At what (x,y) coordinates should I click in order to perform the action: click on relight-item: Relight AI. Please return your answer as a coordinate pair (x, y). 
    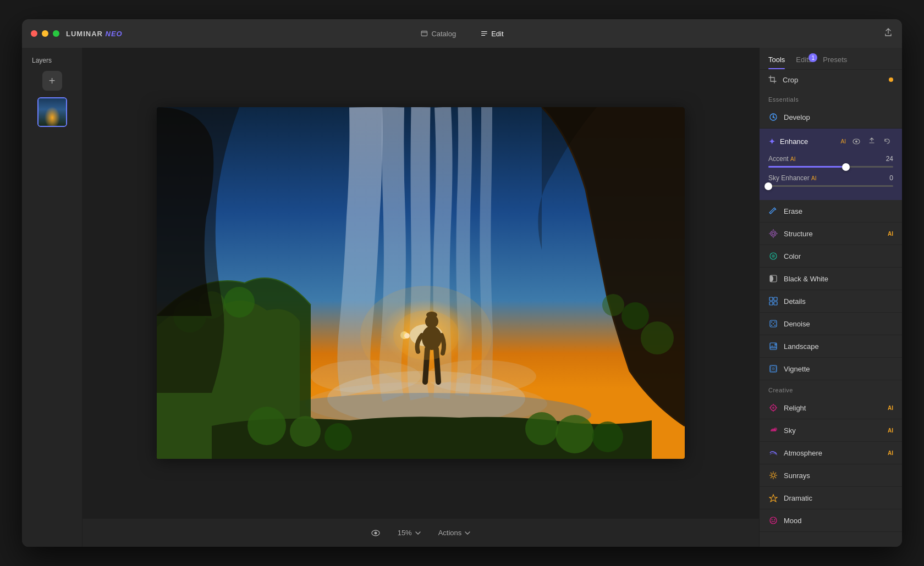
    Looking at the image, I should click on (831, 408).